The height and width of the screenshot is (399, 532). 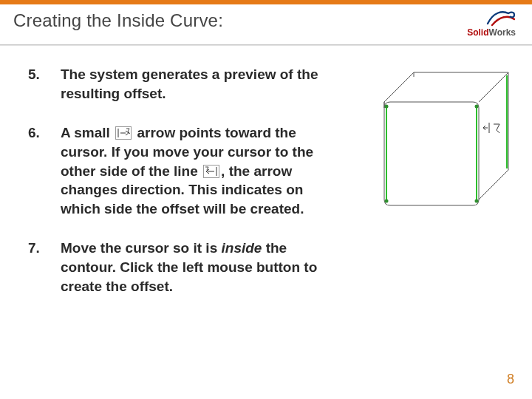 What do you see at coordinates (482, 24) in the screenshot?
I see `brand-logo: SolidWorks` at bounding box center [482, 24].